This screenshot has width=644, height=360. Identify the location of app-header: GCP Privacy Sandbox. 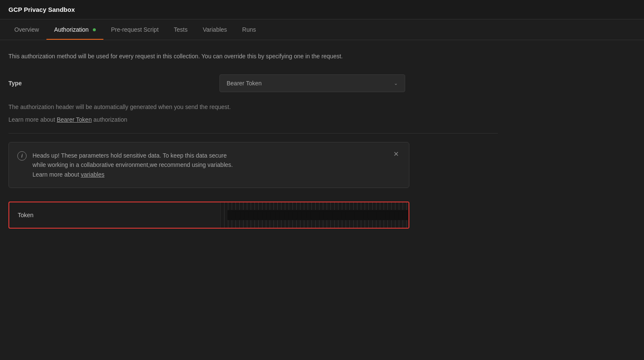
(322, 10).